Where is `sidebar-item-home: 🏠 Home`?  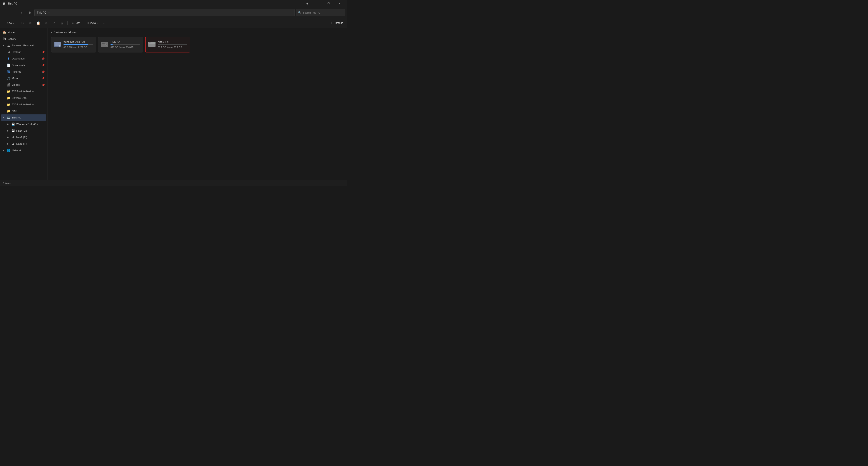
sidebar-item-home: 🏠 Home is located at coordinates (24, 32).